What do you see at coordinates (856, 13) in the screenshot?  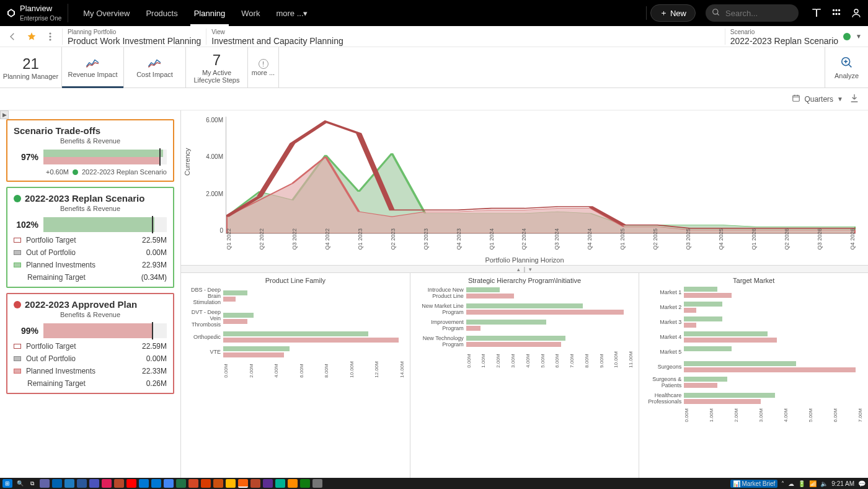 I see `user-icon` at bounding box center [856, 13].